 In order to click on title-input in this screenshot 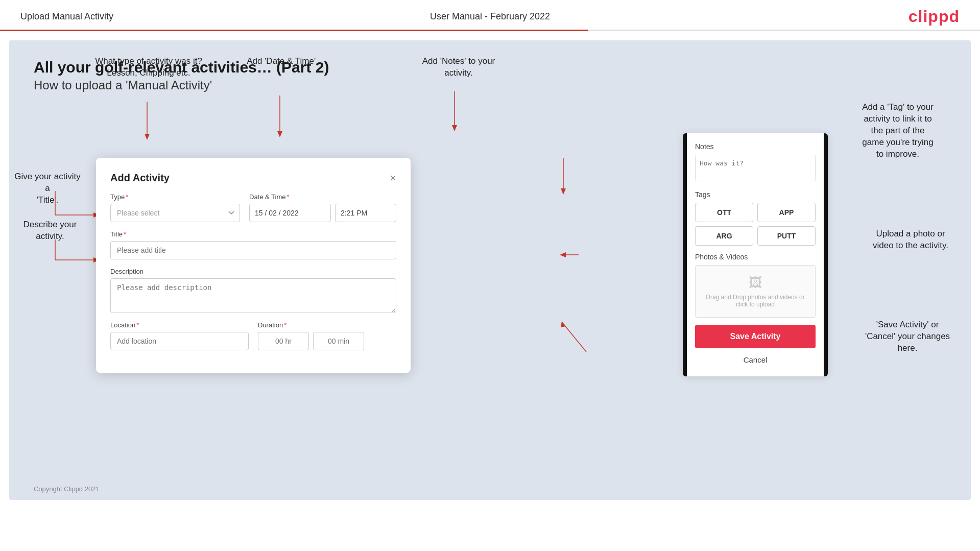, I will do `click(253, 250)`.